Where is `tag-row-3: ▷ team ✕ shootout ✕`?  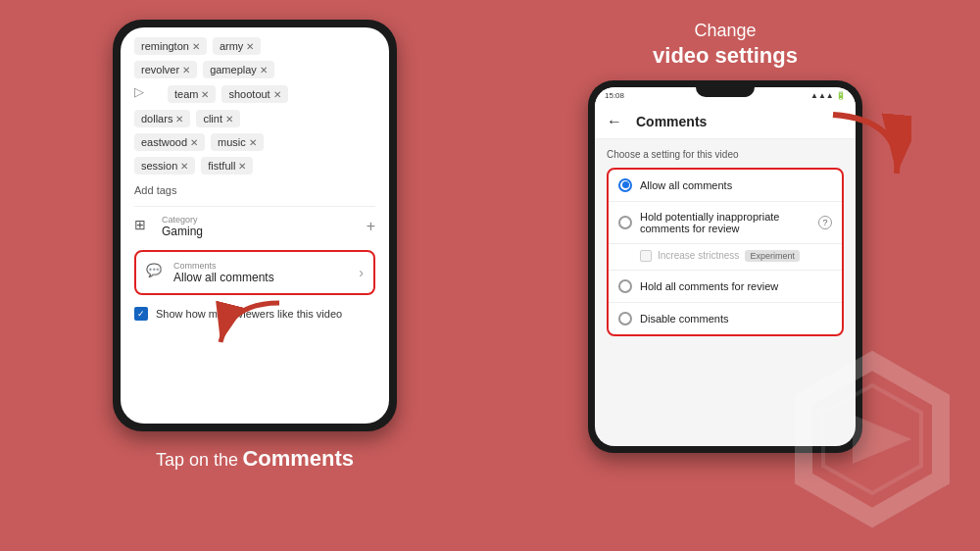
tag-row-3: ▷ team ✕ shootout ✕ is located at coordinates (255, 94).